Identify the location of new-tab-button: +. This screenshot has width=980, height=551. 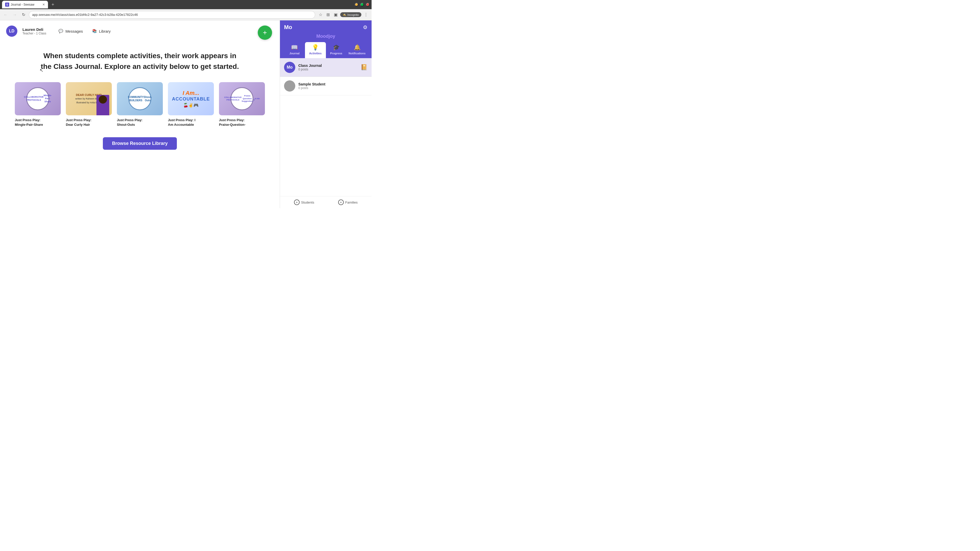
(53, 5).